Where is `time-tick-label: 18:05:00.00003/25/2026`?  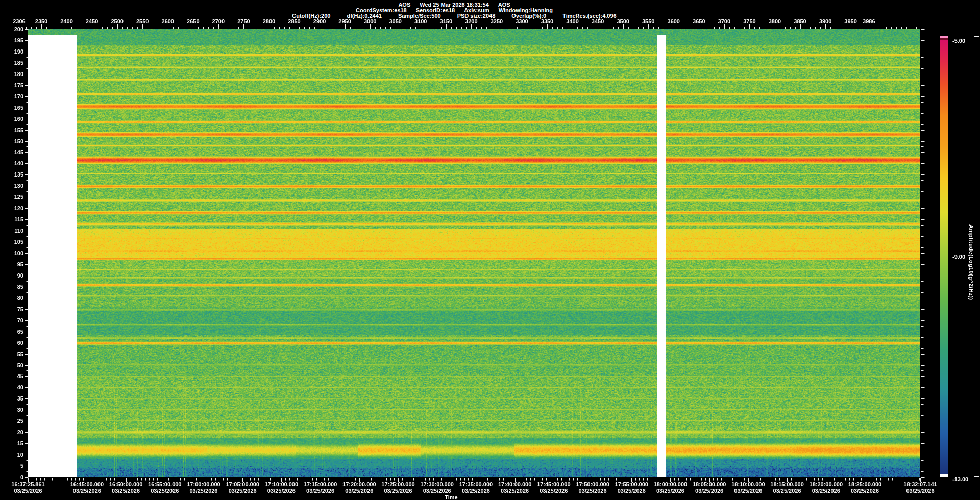 time-tick-label: 18:05:00.00003/25/2026 is located at coordinates (709, 488).